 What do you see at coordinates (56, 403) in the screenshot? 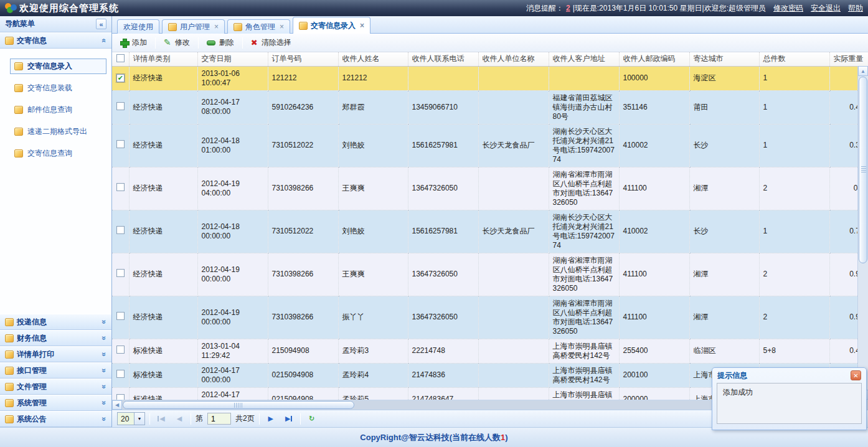
I see `accordion-section-7: 系统管理»` at bounding box center [56, 403].